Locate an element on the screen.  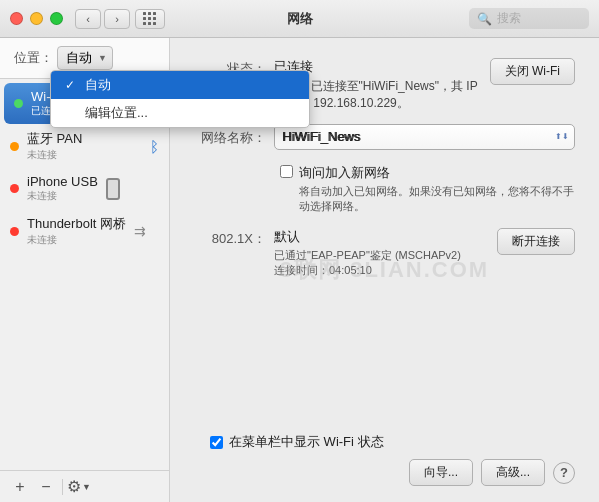
thunderbolt-item-name: Thunderbolt 网桥 is located at coordinates (76, 224).